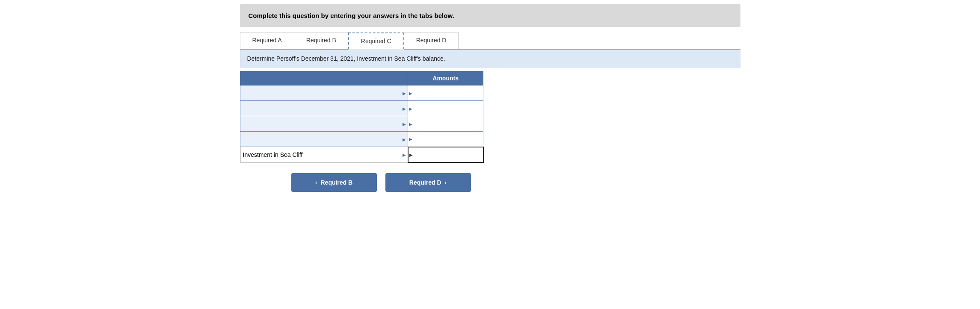  Describe the element at coordinates (324, 109) in the screenshot. I see `row2-label-cell` at that location.